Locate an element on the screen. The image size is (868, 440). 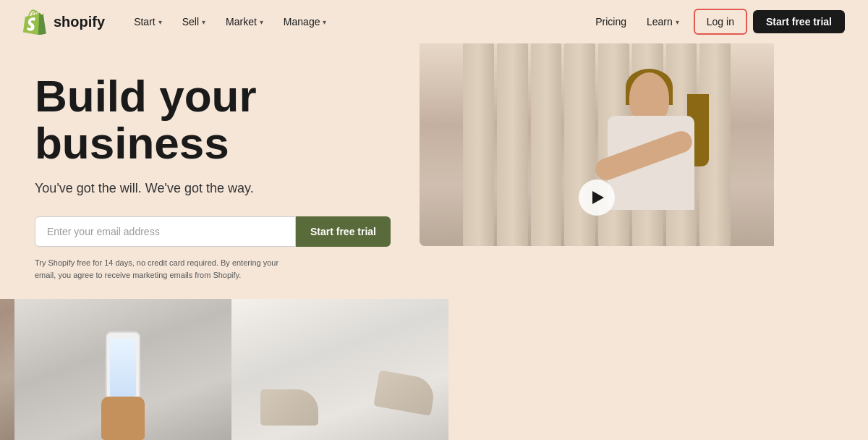
disclaimer-text: Try Shopify free for 14 days, no credit … is located at coordinates (165, 269).